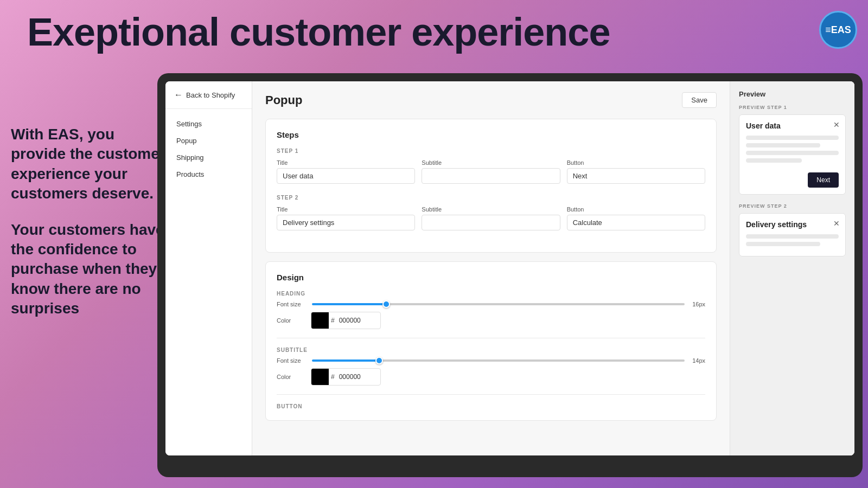 The image size is (868, 488). Describe the element at coordinates (208, 149) in the screenshot. I see `sidebar-nav: Settings Popup Shipping Products` at that location.